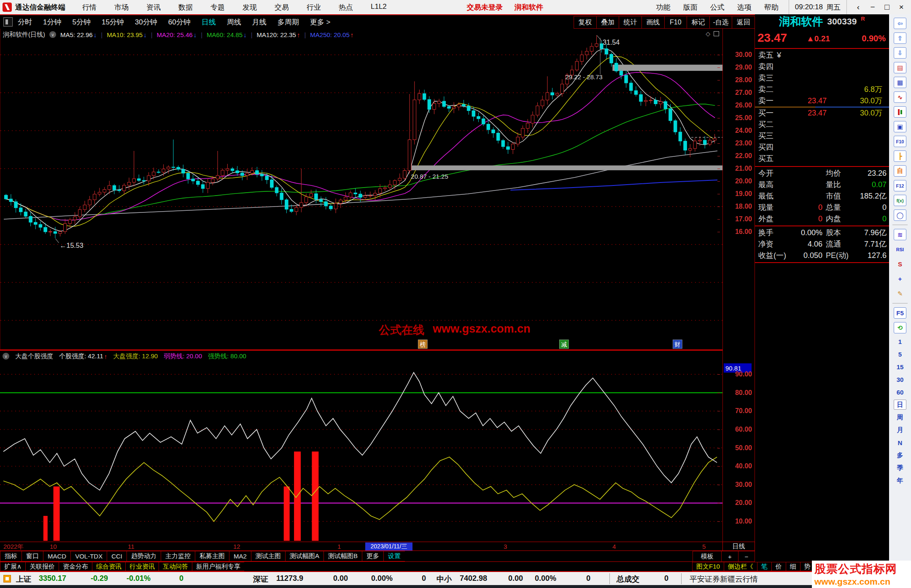  Describe the element at coordinates (900, 53) in the screenshot. I see `page-down-icon: ⇩` at that location.